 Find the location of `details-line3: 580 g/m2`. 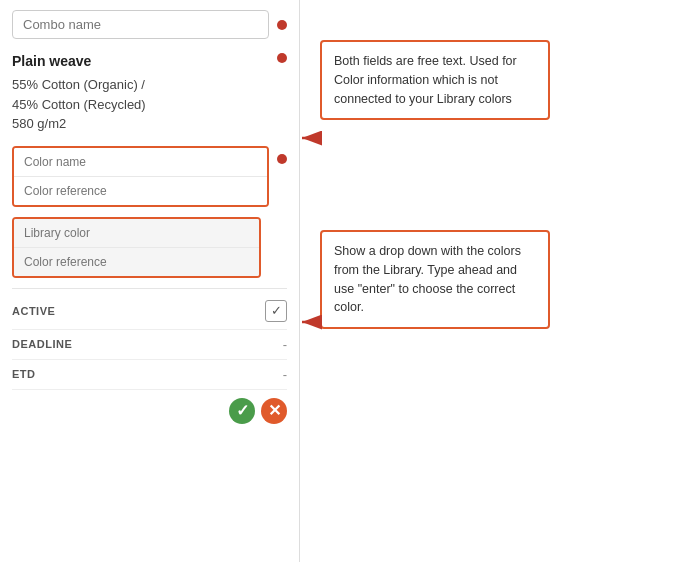

details-line3: 580 g/m2 is located at coordinates (39, 124).